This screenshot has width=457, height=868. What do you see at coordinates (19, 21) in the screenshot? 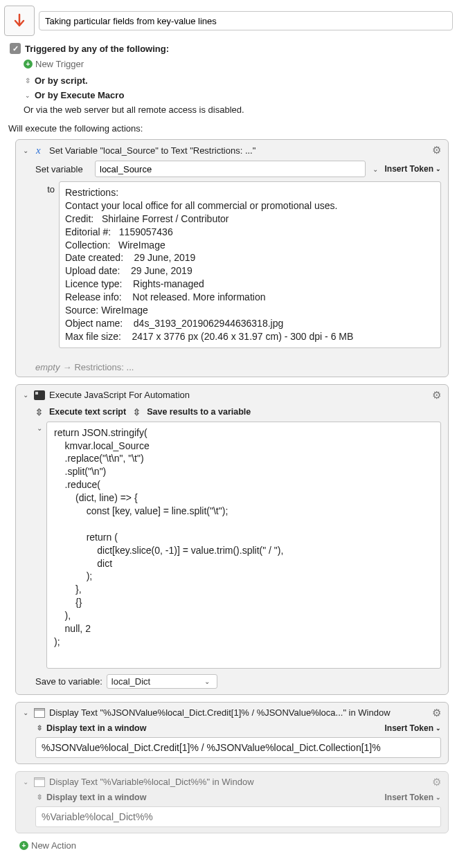
I see `macro-icon-box` at bounding box center [19, 21].